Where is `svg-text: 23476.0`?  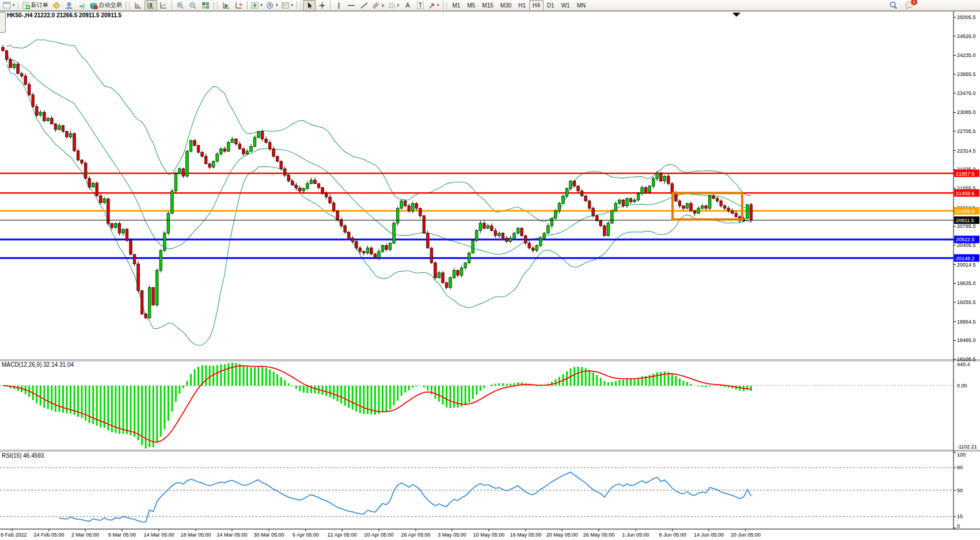
svg-text: 23476.0 is located at coordinates (966, 93).